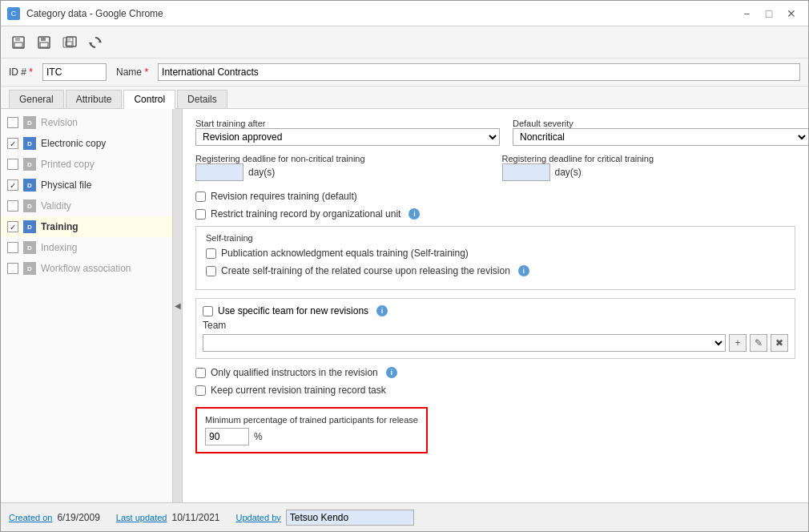  I want to click on qualified-instructors-row: Only qualified instructors in the revisi…, so click(495, 373).